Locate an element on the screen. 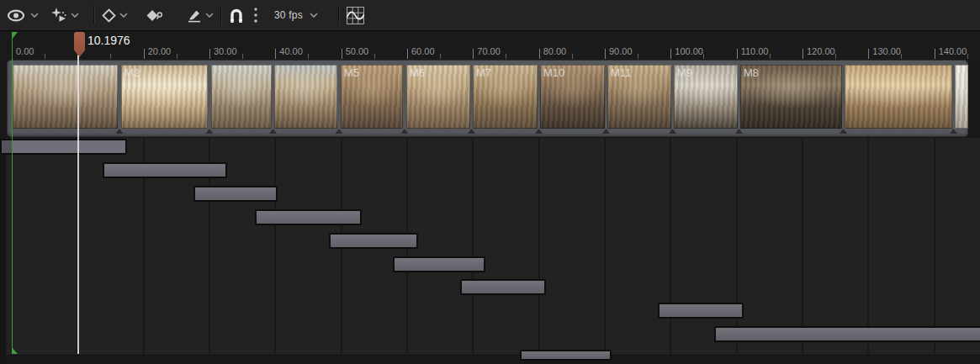 The image size is (980, 364). snap-options-button is located at coordinates (256, 15).